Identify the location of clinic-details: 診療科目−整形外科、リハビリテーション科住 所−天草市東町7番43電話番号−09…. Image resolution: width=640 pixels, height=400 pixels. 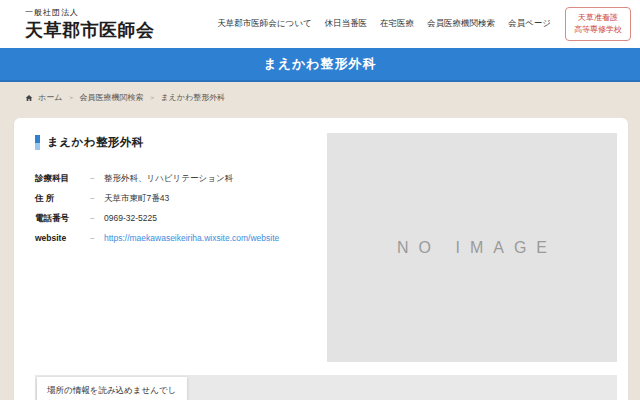
(178, 213).